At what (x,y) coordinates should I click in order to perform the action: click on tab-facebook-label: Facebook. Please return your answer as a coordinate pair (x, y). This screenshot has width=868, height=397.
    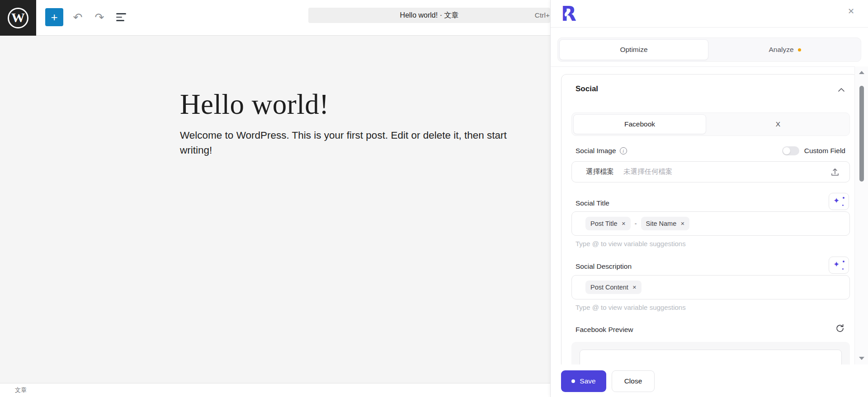
    Looking at the image, I should click on (640, 124).